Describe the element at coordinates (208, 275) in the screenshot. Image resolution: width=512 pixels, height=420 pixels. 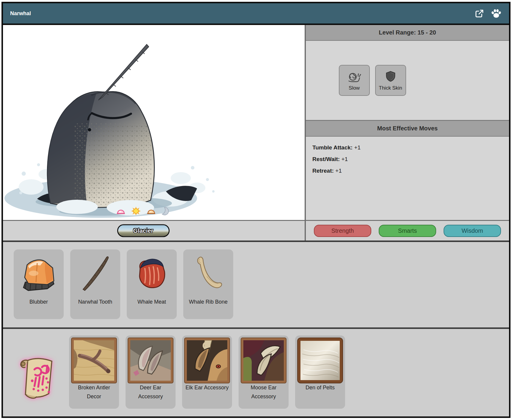
I see `whale-rib-bone-art` at that location.